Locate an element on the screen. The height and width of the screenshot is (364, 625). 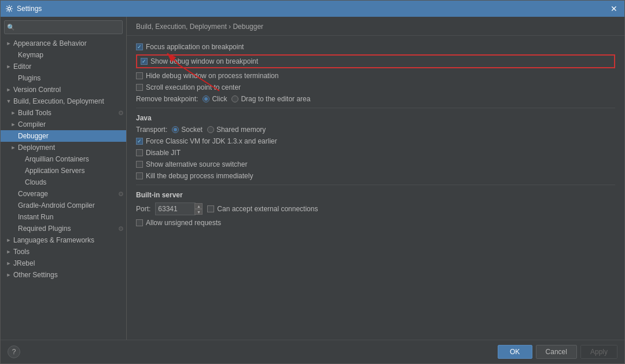
apply-button: Apply is located at coordinates (599, 352).